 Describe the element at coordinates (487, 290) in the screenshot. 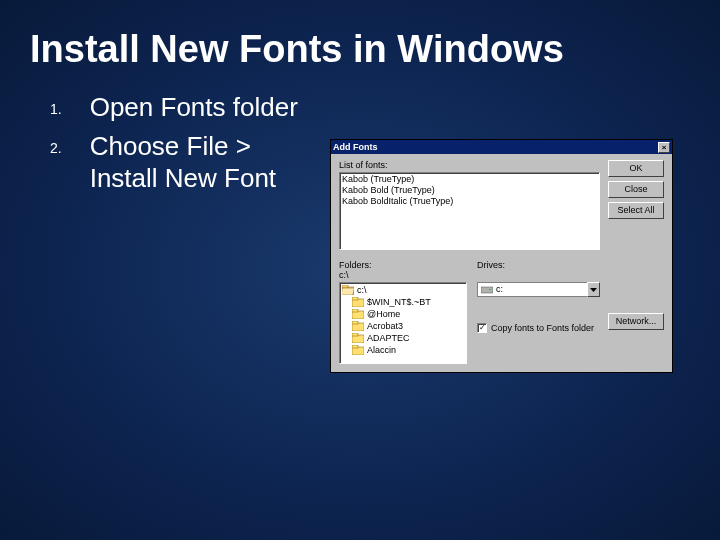

I see `drive-icon` at that location.